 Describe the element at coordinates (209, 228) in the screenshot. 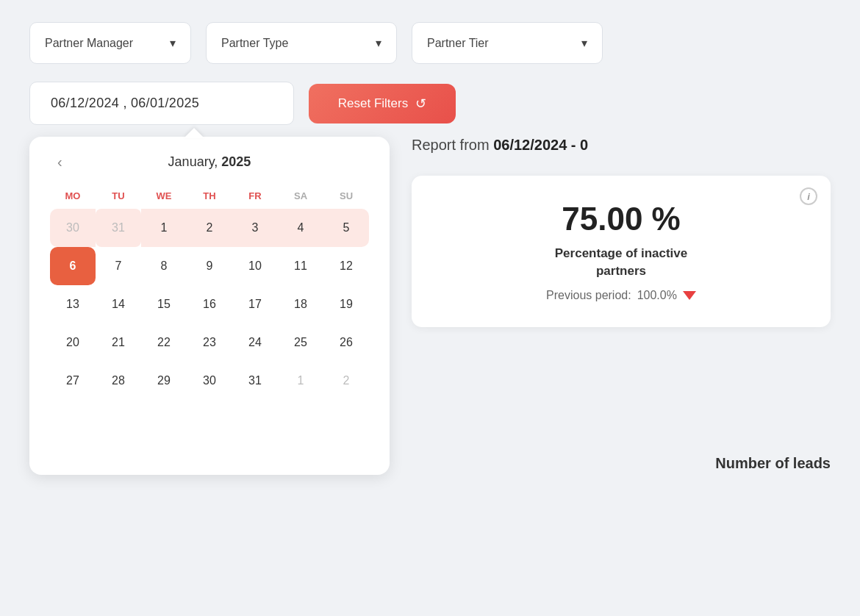

I see `cal-day-2: 2` at that location.